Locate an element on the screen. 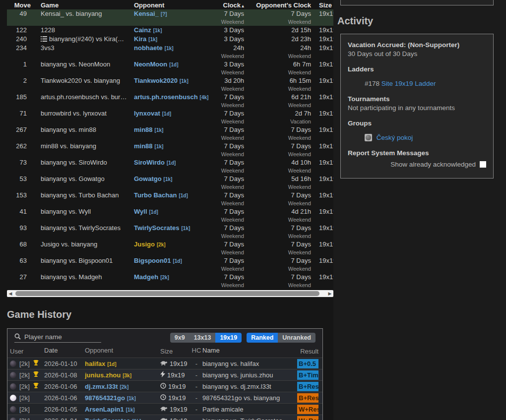 The width and height of the screenshot is (506, 420). history-row: [2k]2026-01-05ArsenLapin1[1k]19x19-Parti… is located at coordinates (165, 409).